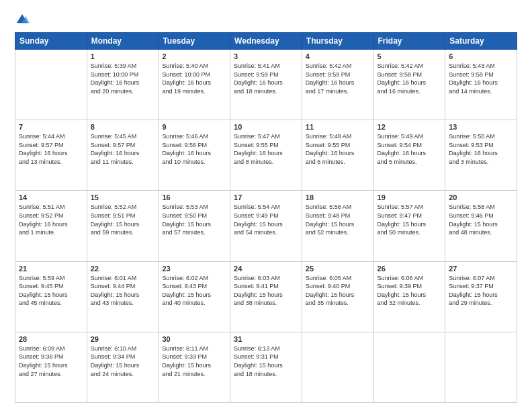  What do you see at coordinates (194, 127) in the screenshot?
I see `day-number: 9` at bounding box center [194, 127].